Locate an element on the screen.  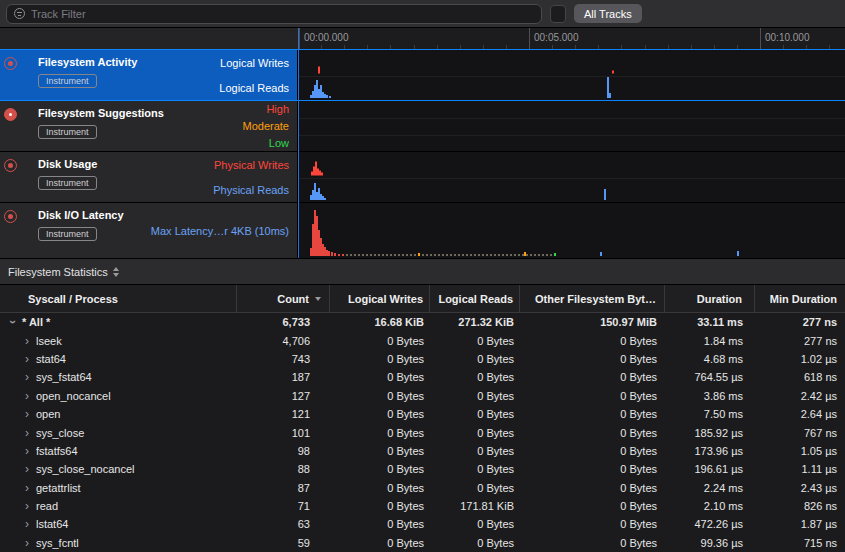
track-header-filesystem-activity: Filesystem ActivityInstrumentLogical Wri… is located at coordinates (149, 75).